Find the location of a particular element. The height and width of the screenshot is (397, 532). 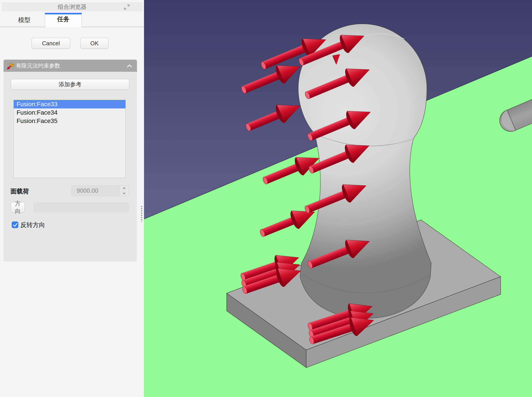

reverse-direction-label: 反转方向 is located at coordinates (33, 225).